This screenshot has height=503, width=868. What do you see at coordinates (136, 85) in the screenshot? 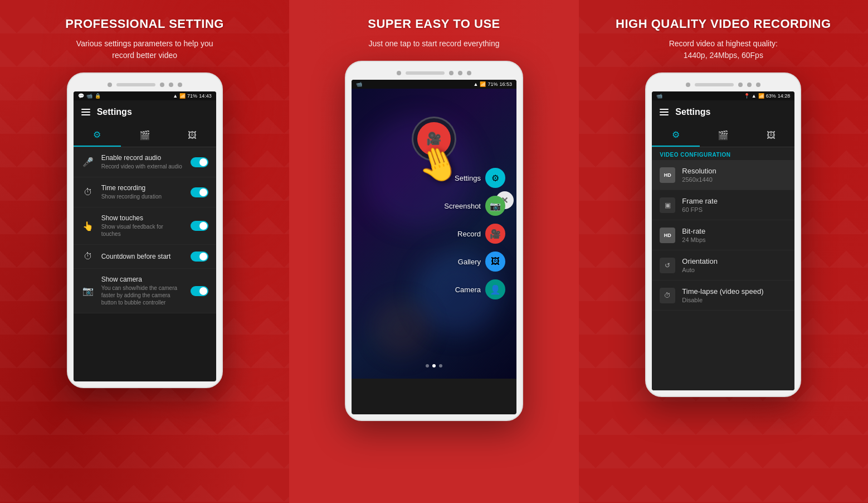
I see `phone-speaker-left` at bounding box center [136, 85].